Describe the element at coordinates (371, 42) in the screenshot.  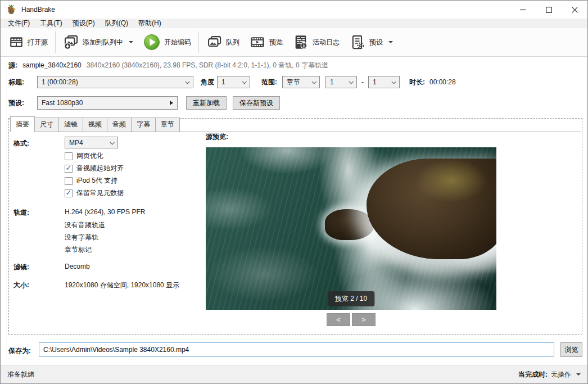
I see `presets-button: 预设` at that location.